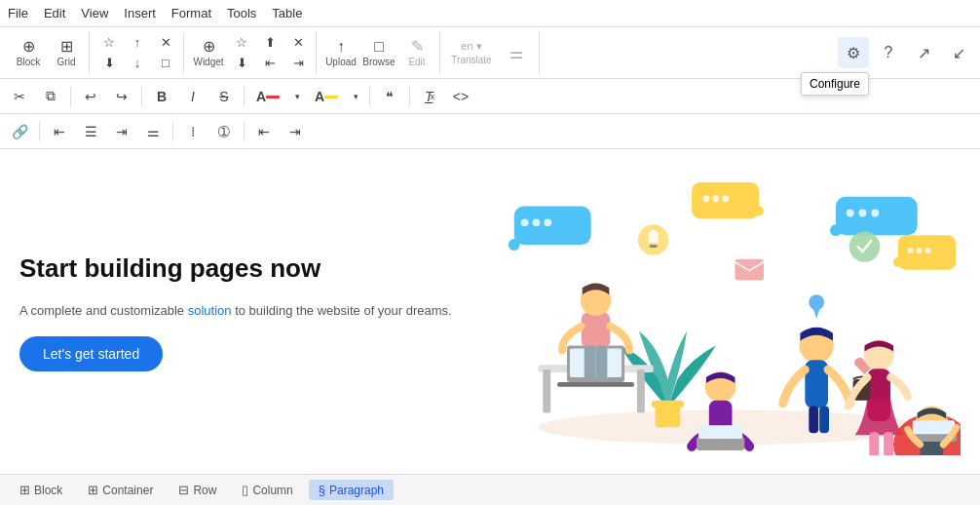  What do you see at coordinates (295, 132) in the screenshot?
I see `indent-button: ⇥` at bounding box center [295, 132].